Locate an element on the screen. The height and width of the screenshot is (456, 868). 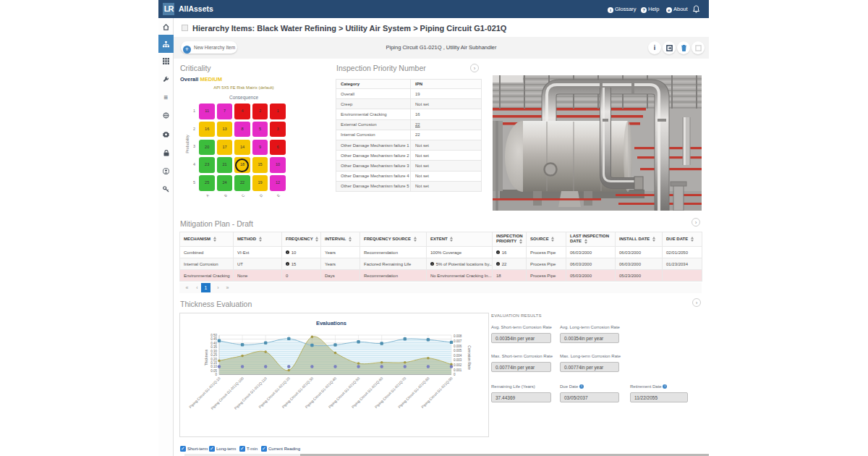
svg-text: Evaluations is located at coordinates (331, 323).